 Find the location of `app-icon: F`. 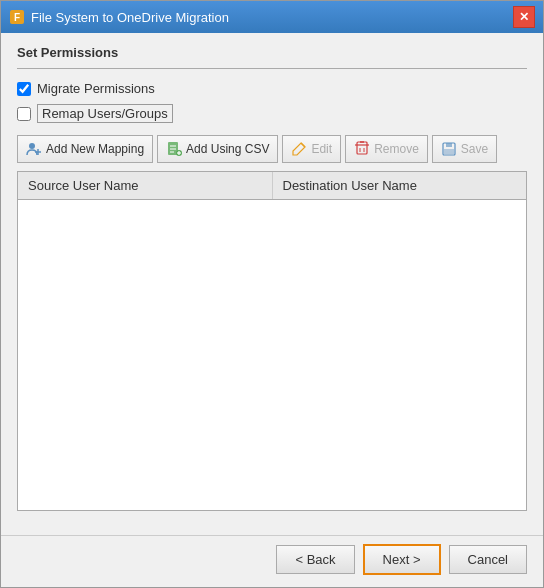

app-icon: F is located at coordinates (17, 17).